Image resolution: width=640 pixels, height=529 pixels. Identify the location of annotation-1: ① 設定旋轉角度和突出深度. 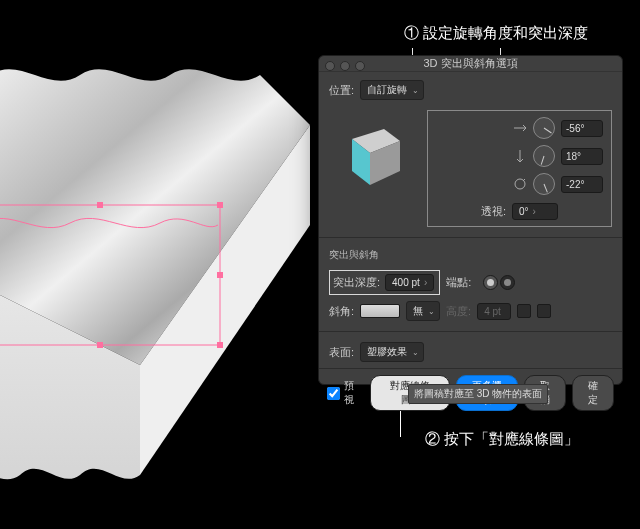
(496, 34).